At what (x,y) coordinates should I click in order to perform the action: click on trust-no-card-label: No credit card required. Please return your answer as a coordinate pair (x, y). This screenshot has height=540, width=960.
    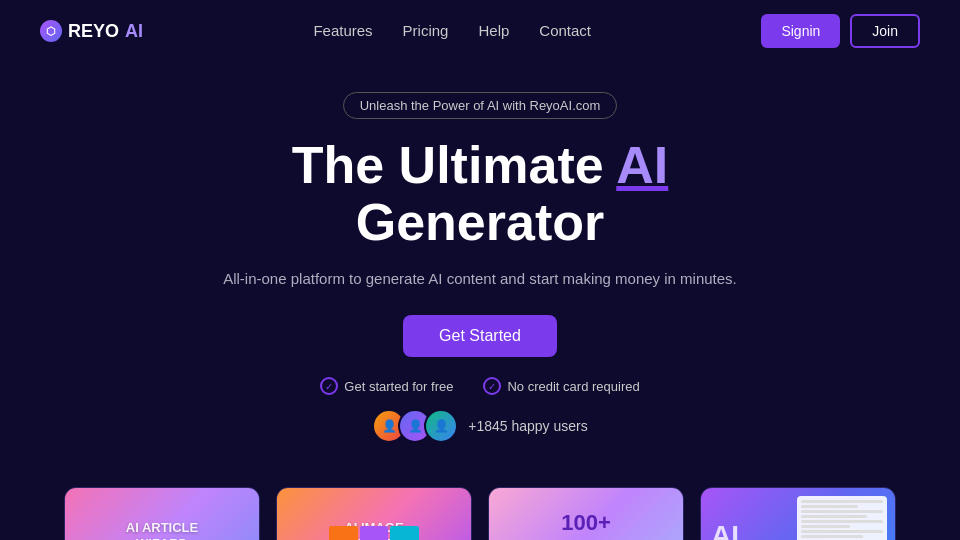
    Looking at the image, I should click on (573, 386).